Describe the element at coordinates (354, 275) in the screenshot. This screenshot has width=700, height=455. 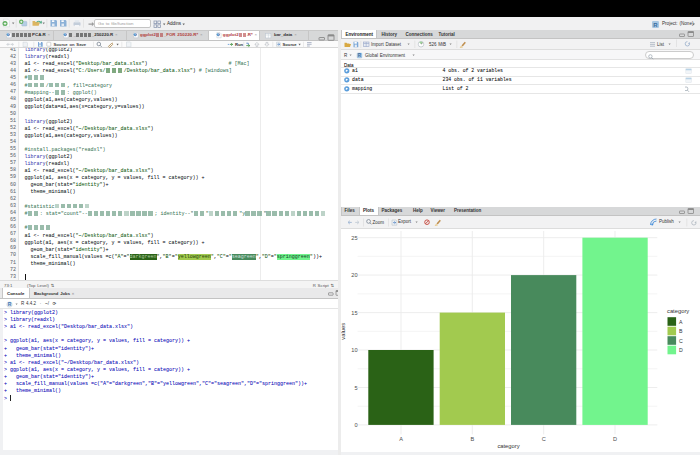
I see `svg-text: 20` at that location.